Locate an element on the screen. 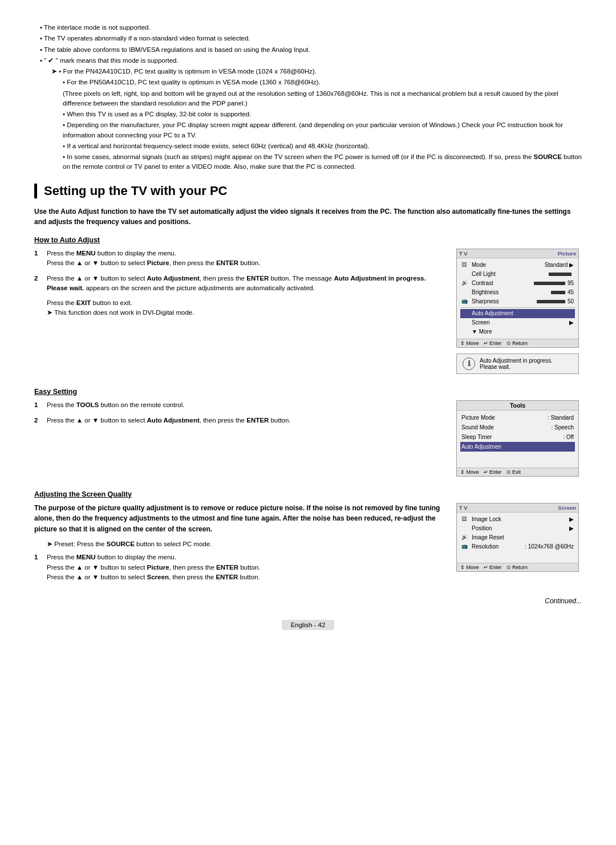 The image size is (616, 845). resolution-val: : 1024x768 @60Hz is located at coordinates (549, 547).